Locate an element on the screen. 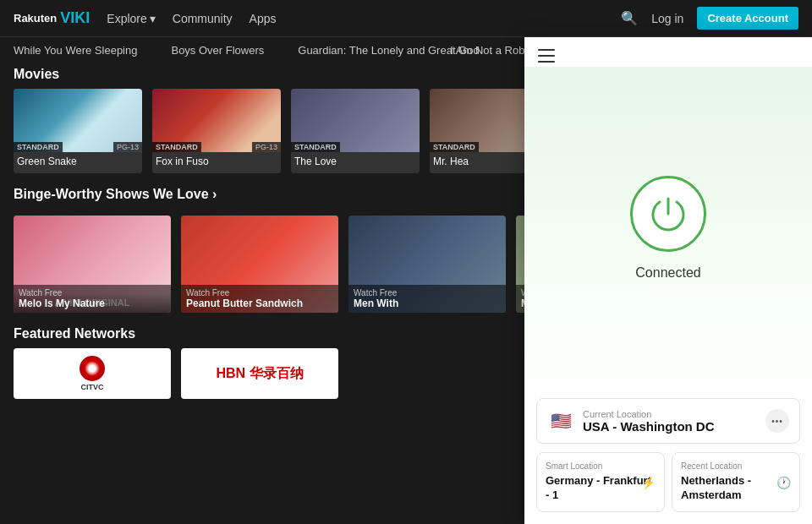  hbn-label: HBN 华录百纳 is located at coordinates (259, 374).